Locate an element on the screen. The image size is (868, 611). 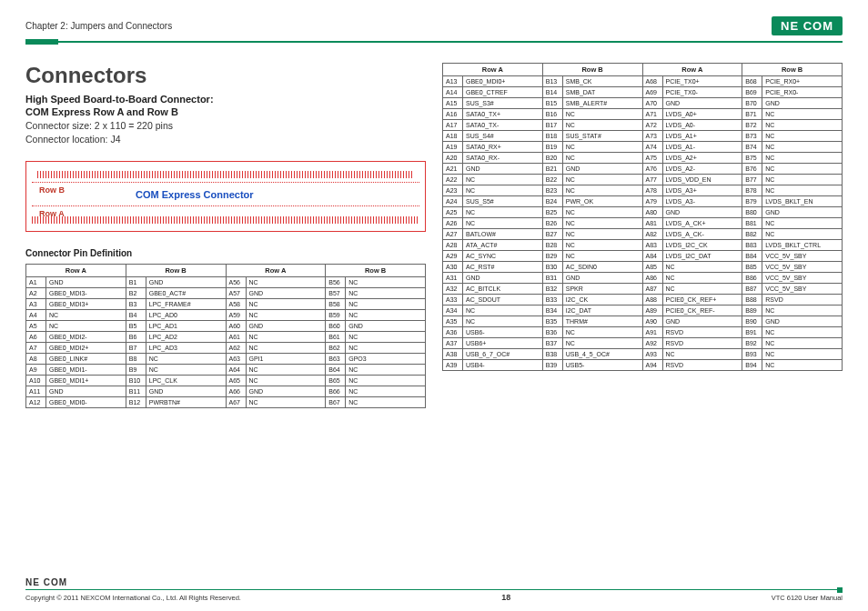
table-cell: B62 is located at coordinates (336, 348).